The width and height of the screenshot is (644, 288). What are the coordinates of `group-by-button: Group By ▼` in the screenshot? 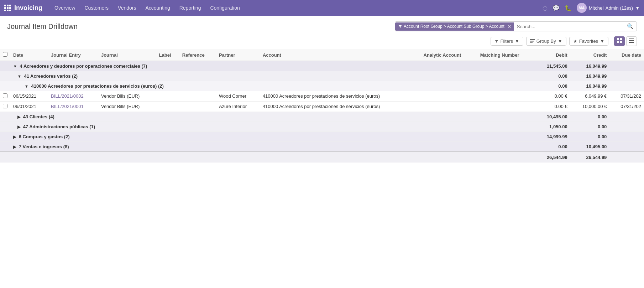 It's located at (546, 41).